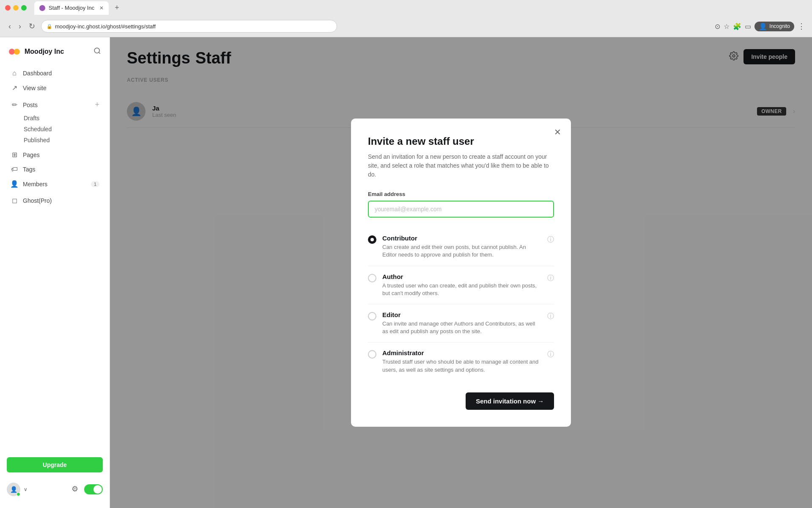  What do you see at coordinates (62, 129) in the screenshot?
I see `sidebar-item-scheduled: Scheduled` at bounding box center [62, 129].